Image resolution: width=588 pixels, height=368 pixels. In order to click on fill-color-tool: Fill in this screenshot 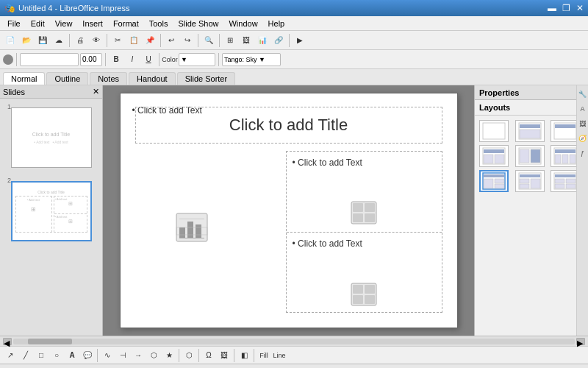, I will do `click(264, 355)`.